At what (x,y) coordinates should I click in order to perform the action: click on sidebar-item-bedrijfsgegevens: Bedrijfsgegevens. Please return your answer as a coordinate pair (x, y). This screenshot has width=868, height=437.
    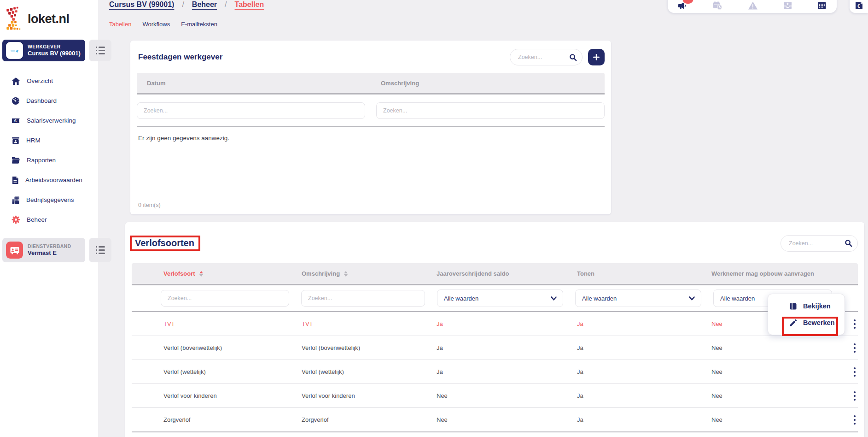
    Looking at the image, I should click on (49, 200).